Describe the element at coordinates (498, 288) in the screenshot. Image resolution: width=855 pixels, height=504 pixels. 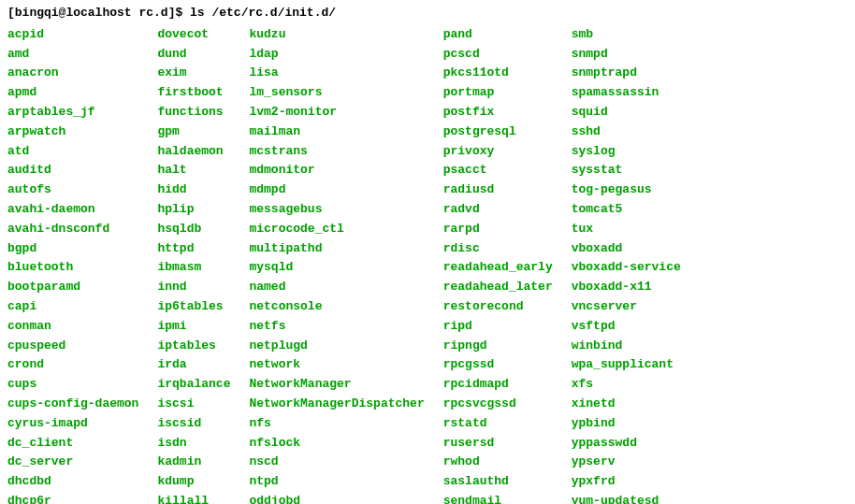
I see `file-entry: readahead_later` at that location.